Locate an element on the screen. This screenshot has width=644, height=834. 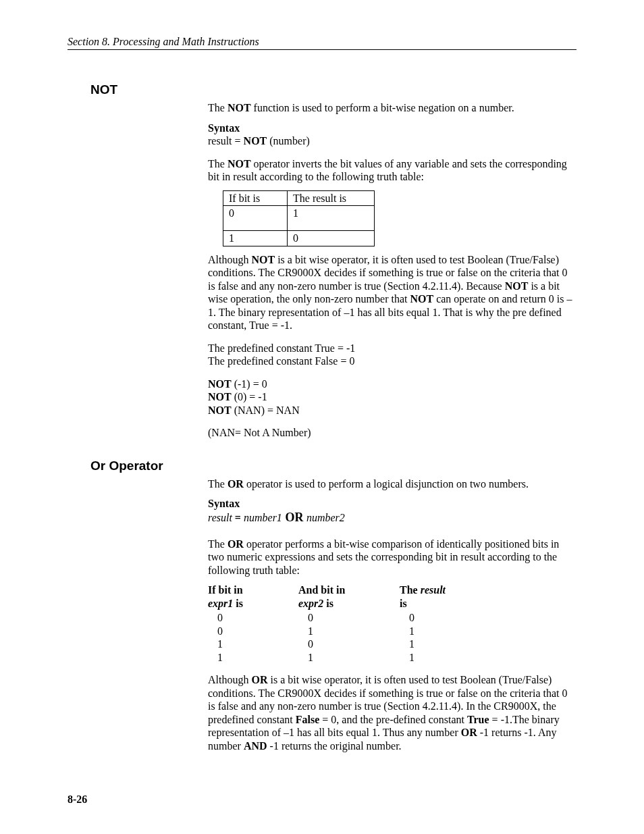
cell: The result is is located at coordinates (331, 199).